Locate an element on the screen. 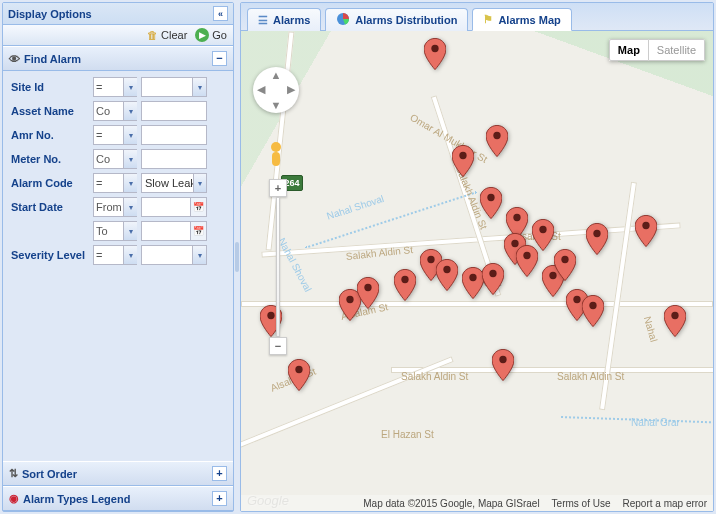  terms-of-use-link: Terms of Use is located at coordinates (582, 504).